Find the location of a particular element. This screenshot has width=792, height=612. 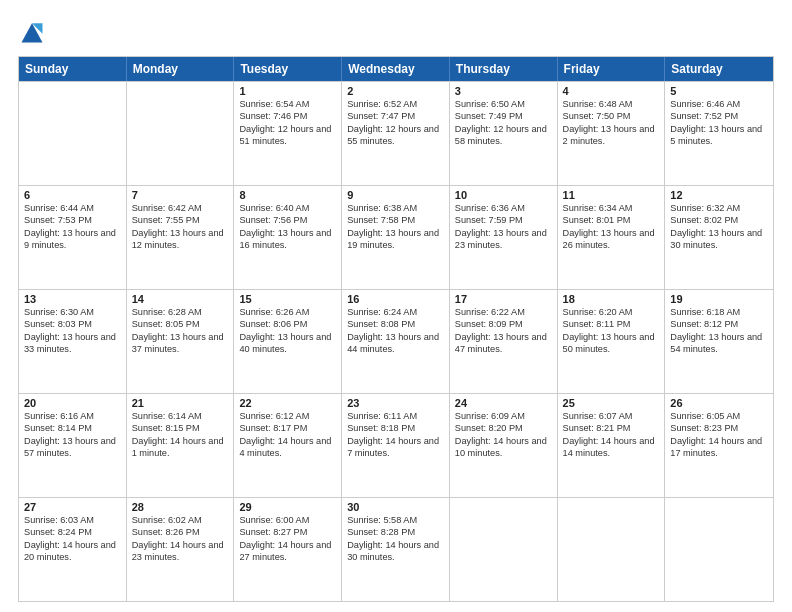

calendar-cell: 8Sunrise: 6:40 AMSunset: 7:56 PMDaylight… is located at coordinates (288, 238).